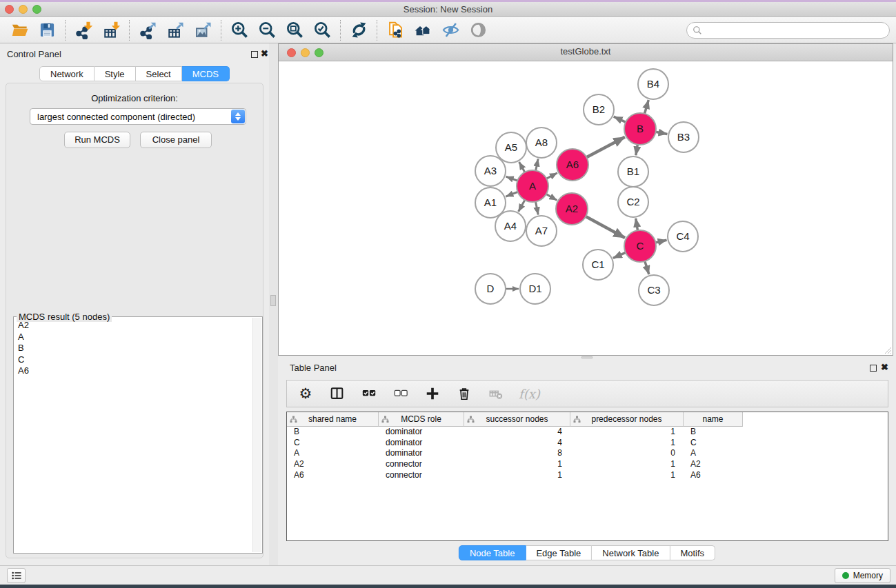  I want to click on export-image-button, so click(203, 30).